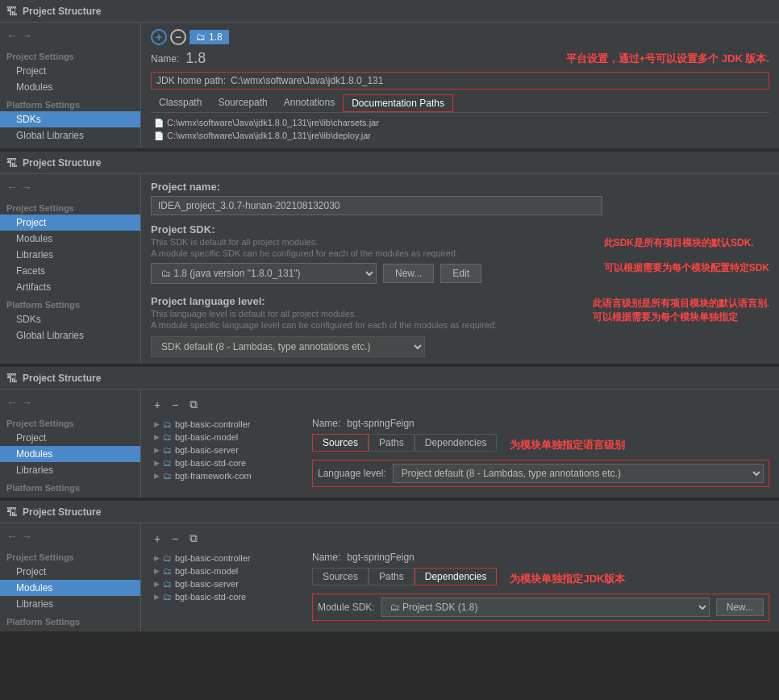  I want to click on platform-settings-label-4: Platform Settings, so click(70, 621).